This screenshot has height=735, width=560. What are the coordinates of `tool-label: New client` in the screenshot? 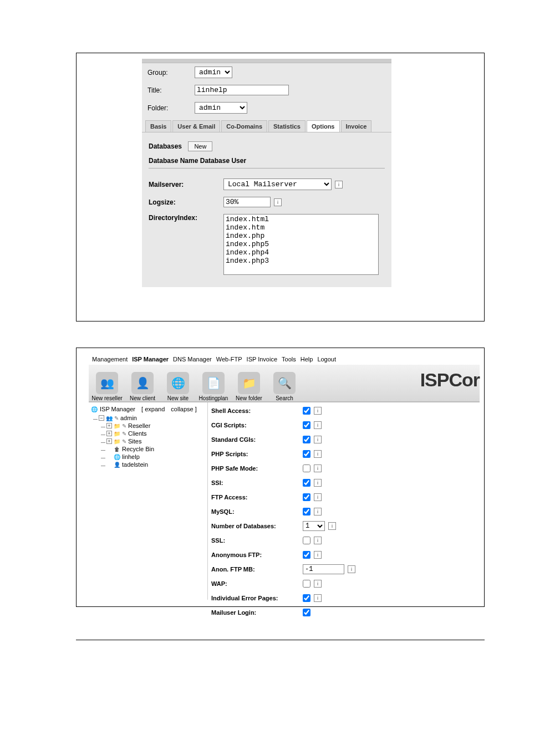 It's located at (142, 398).